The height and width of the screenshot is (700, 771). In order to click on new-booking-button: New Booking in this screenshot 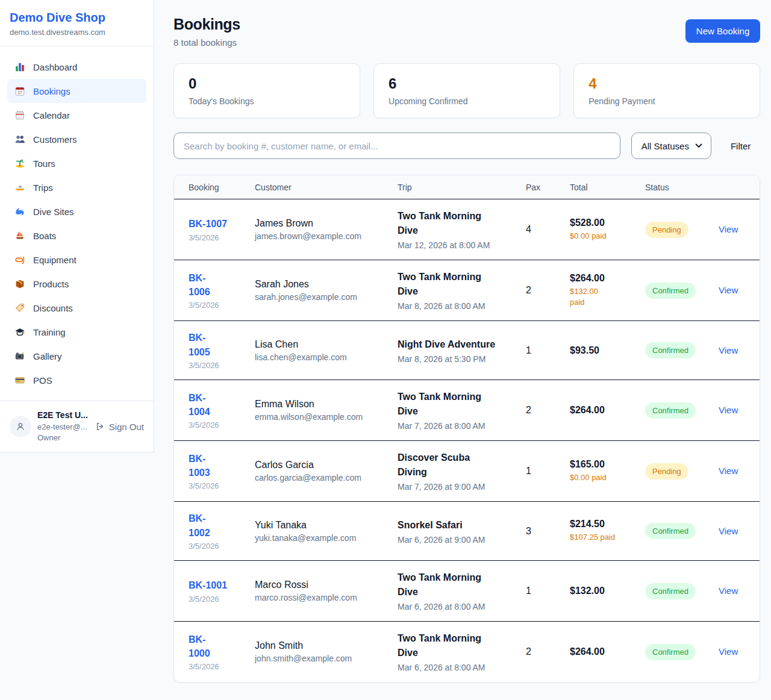, I will do `click(723, 31)`.